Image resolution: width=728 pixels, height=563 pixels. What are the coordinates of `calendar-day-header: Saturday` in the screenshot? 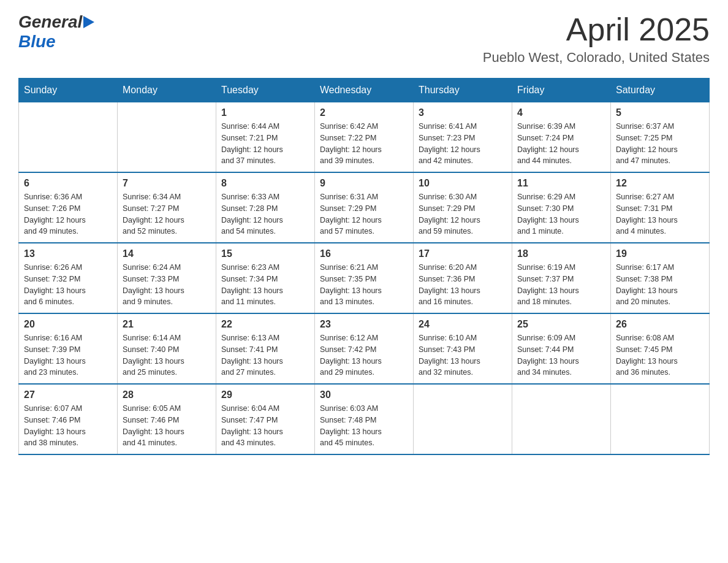 It's located at (661, 91).